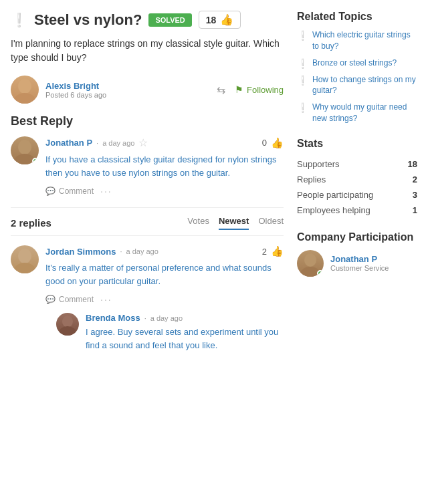 This screenshot has height=504, width=428. Describe the element at coordinates (265, 90) in the screenshot. I see `follow-label: Following` at that location.